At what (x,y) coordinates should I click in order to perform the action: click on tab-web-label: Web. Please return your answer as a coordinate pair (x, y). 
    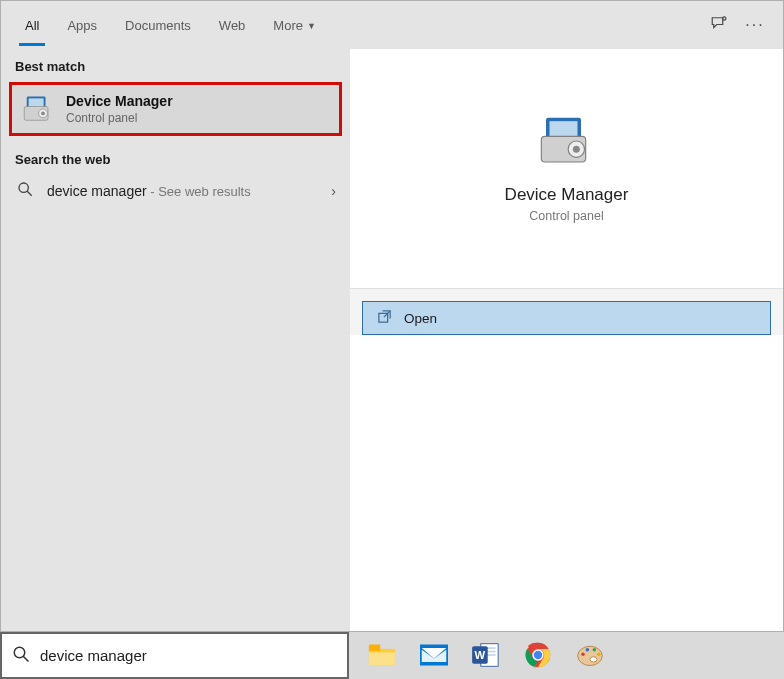
    Looking at the image, I should click on (232, 26).